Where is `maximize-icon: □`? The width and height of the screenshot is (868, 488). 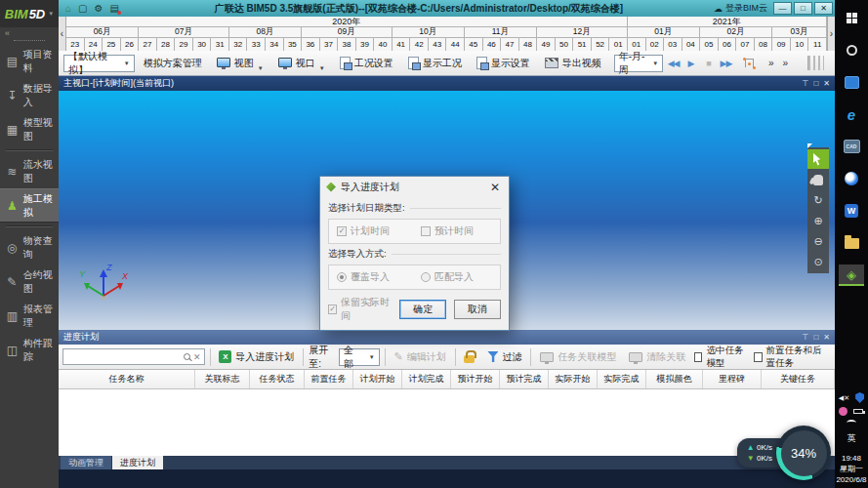 maximize-icon: □ is located at coordinates (816, 338).